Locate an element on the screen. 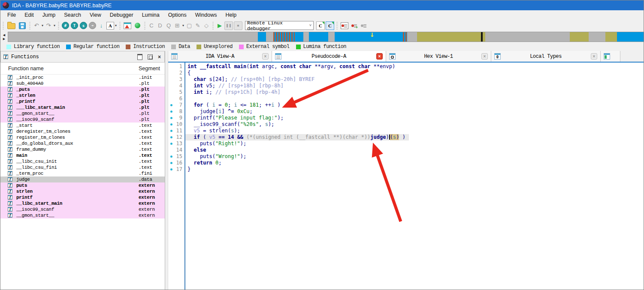 This screenshot has width=644, height=290. panel-float-icon is located at coordinates (150, 57).